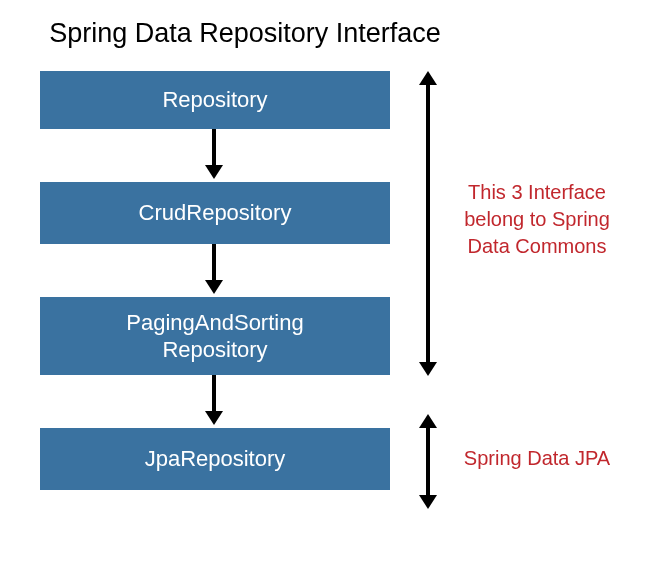 This screenshot has height=576, width=650. Describe the element at coordinates (537, 220) in the screenshot. I see `annotation-commons: This 3 Interface belong to Spring Data C…` at that location.